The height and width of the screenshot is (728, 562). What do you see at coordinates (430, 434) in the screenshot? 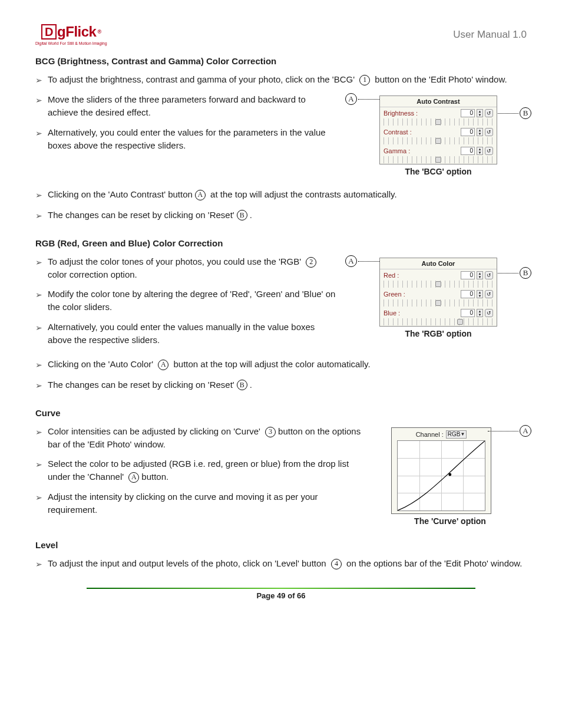
I see `channel-label: Channel :` at bounding box center [430, 434].